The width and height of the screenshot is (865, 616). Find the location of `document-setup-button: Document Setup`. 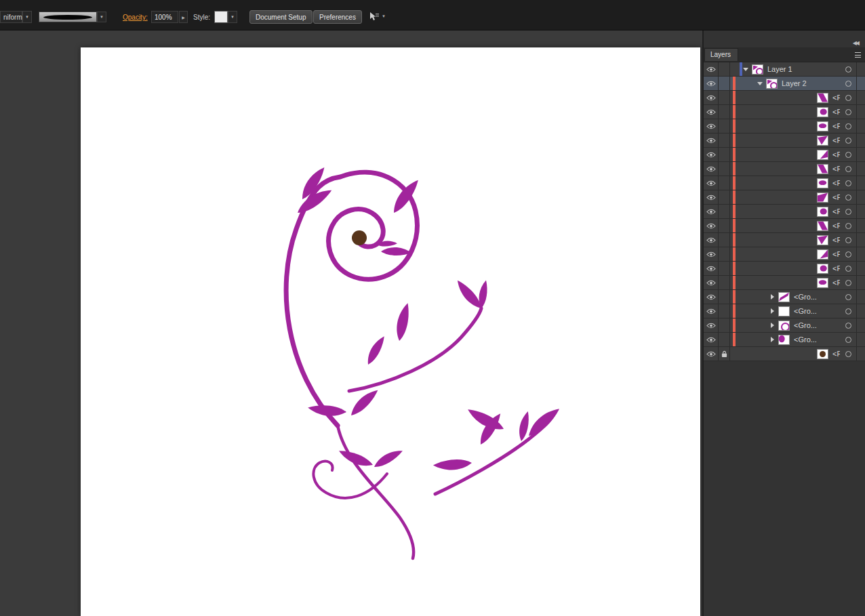

document-setup-button: Document Setup is located at coordinates (281, 17).